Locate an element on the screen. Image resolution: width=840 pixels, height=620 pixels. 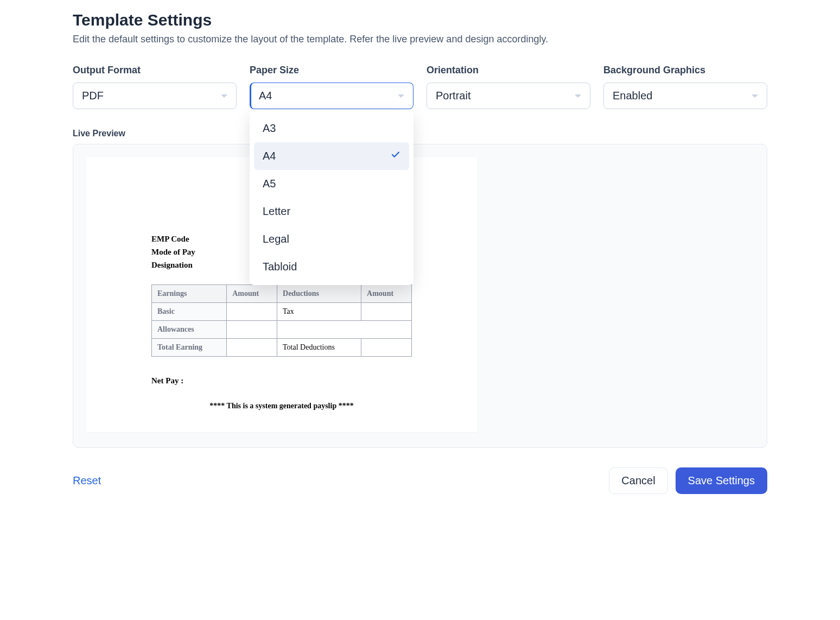
check-icon is located at coordinates (396, 156).